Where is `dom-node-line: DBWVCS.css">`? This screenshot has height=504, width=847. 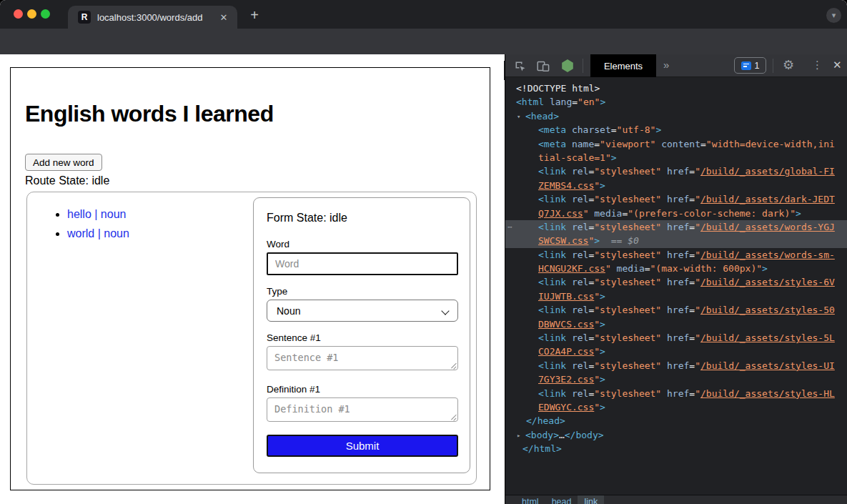
dom-node-line: DBWVCS.css"> is located at coordinates (676, 325).